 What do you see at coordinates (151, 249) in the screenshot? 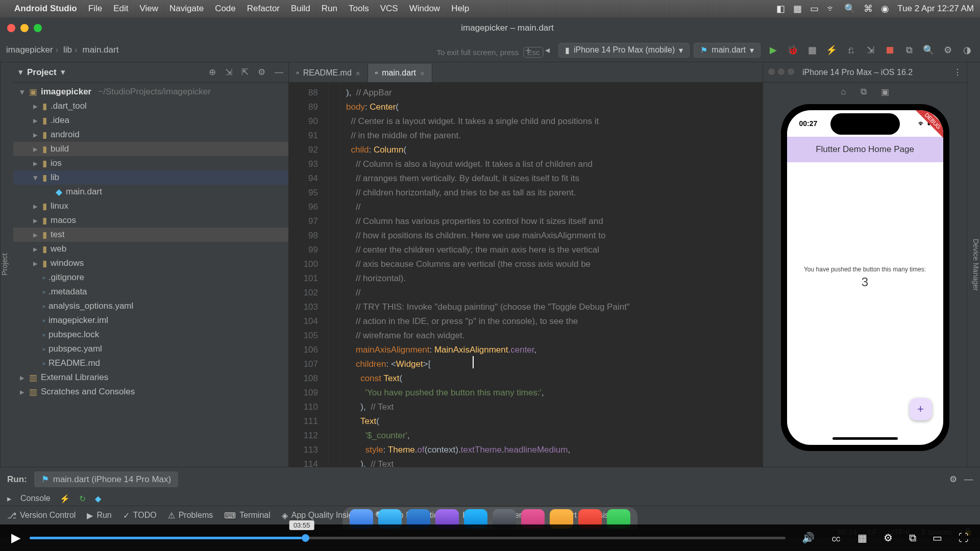
I see `tree-item: ▸▮web` at bounding box center [151, 249].